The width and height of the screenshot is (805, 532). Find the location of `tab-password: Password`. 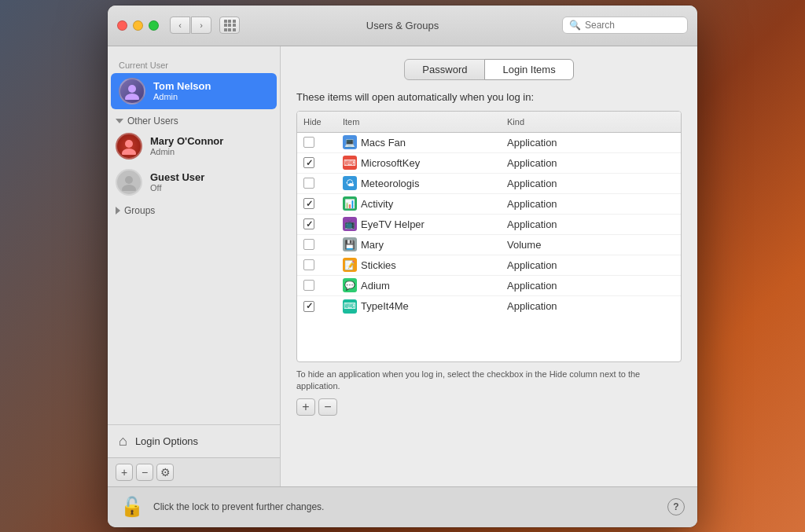

tab-password: Password is located at coordinates (445, 69).